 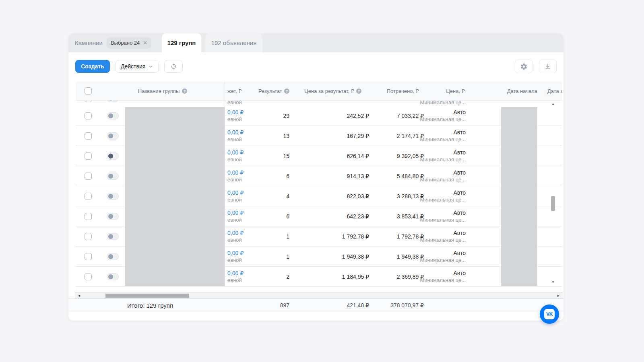 What do you see at coordinates (316, 66) in the screenshot?
I see `toolbar: Создать Действия` at bounding box center [316, 66].